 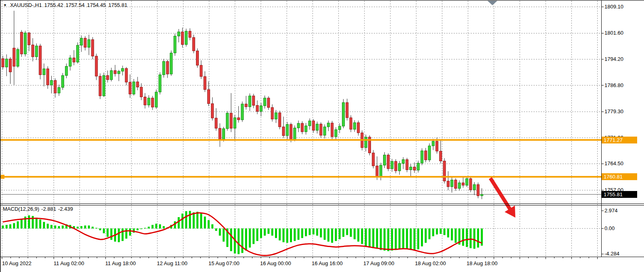 I want to click on level-anchor-marker, so click(x=2, y=177).